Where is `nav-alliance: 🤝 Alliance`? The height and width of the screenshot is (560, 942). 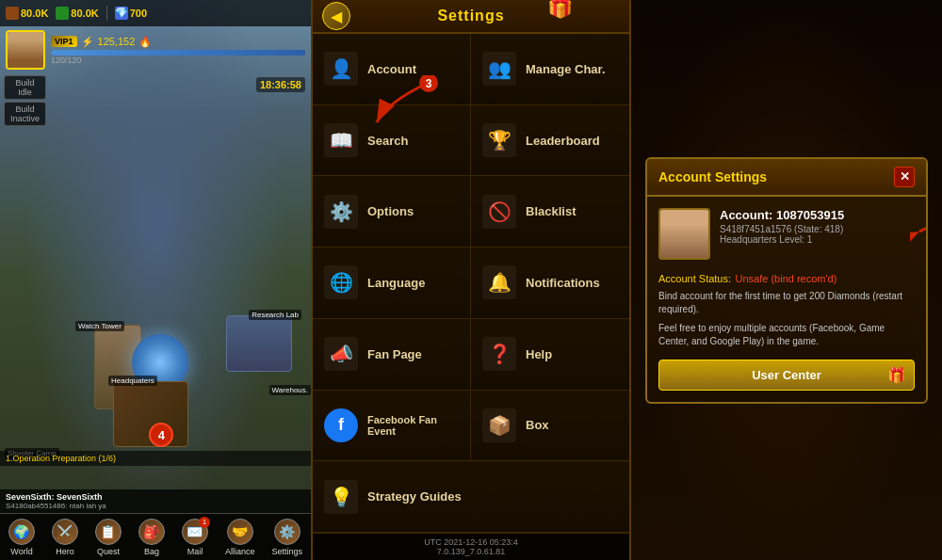
nav-alliance: 🤝 Alliance is located at coordinates (240, 537).